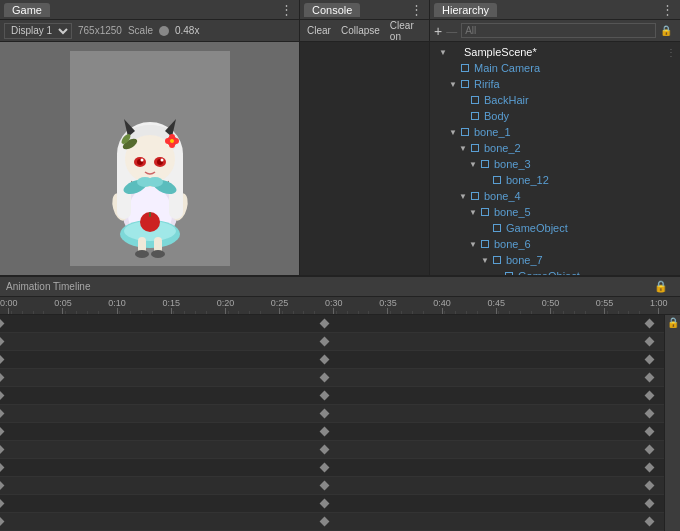 The image size is (680, 531). Describe the element at coordinates (512, 164) in the screenshot. I see `bone3-label: bone_3` at that location.